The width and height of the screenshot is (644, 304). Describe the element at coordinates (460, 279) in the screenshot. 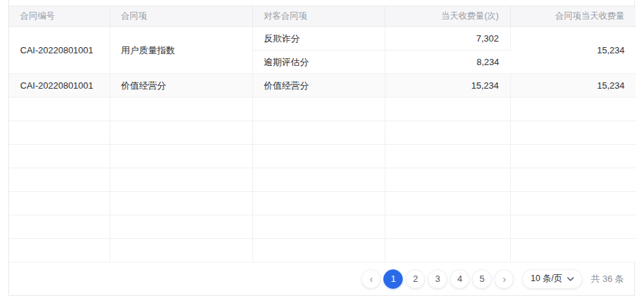

I see `page-button-4: 4` at that location.